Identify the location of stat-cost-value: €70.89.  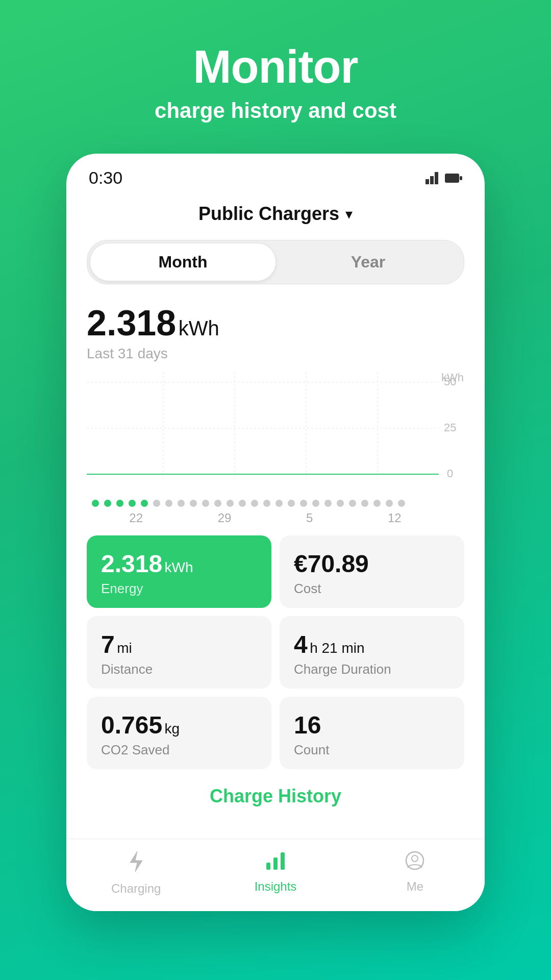
(332, 564).